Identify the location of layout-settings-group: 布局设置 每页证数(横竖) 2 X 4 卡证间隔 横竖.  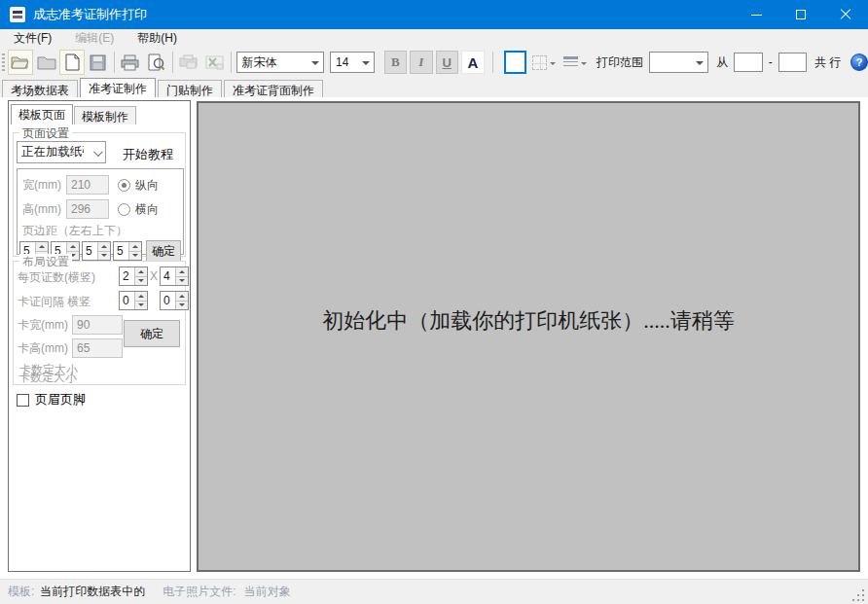
(99, 323).